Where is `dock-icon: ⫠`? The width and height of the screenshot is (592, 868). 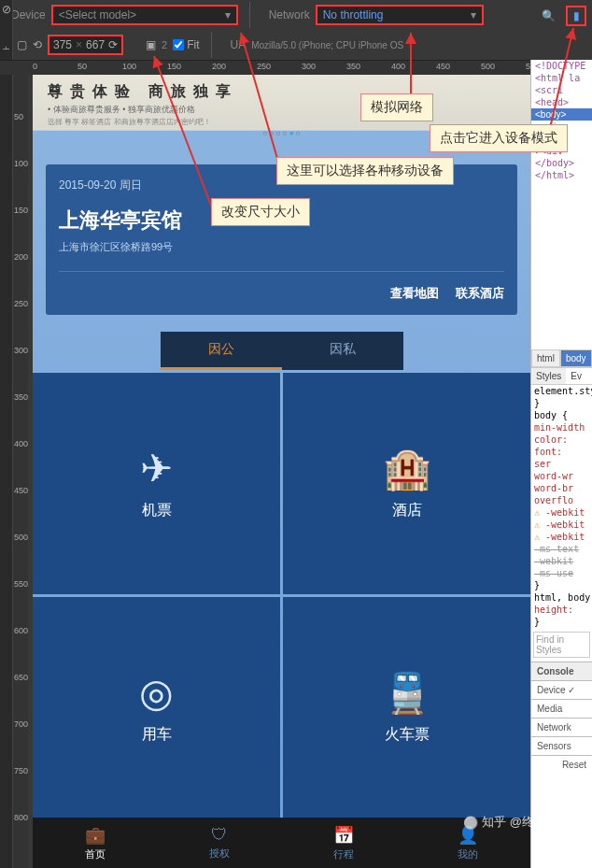
dock-icon: ⫠ is located at coordinates (7, 47).